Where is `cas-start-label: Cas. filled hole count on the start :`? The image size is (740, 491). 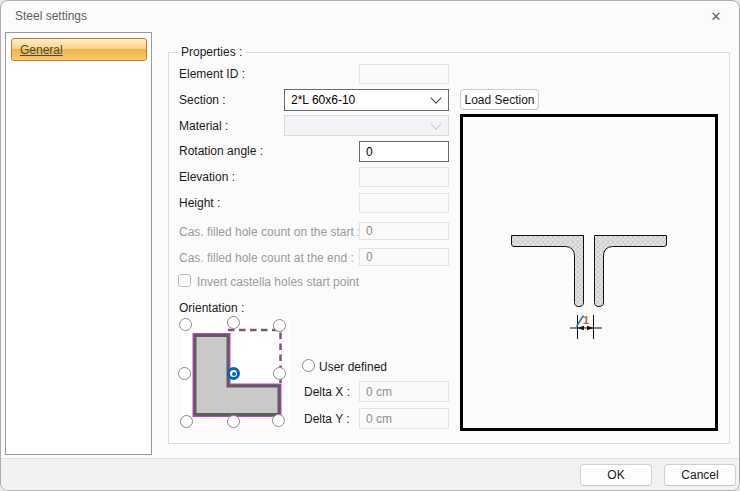
cas-start-label: Cas. filled hole count on the start : is located at coordinates (270, 232).